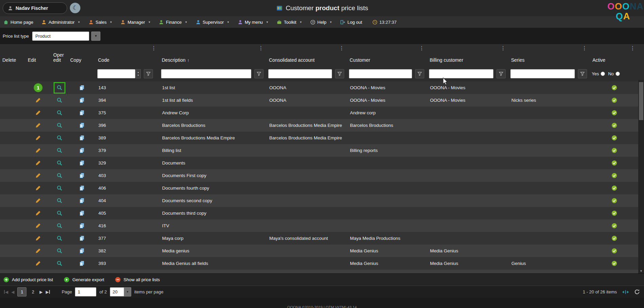  I want to click on page-number-input, so click(85, 292).